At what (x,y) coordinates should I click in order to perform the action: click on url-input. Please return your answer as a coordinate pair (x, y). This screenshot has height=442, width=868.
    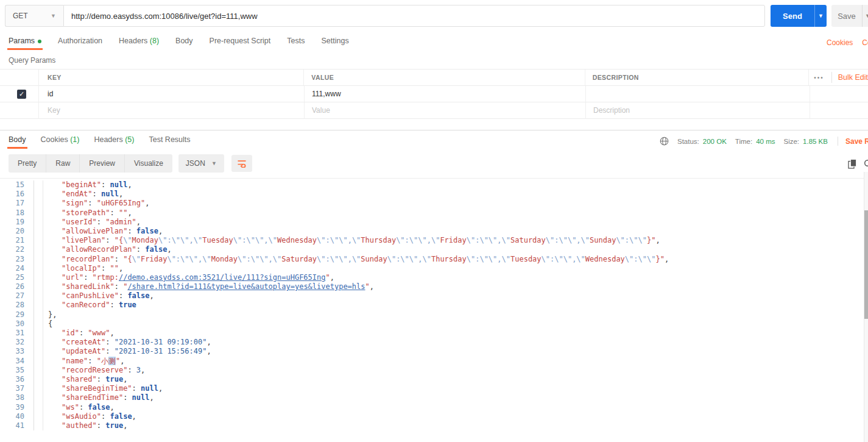
    Looking at the image, I should click on (414, 16).